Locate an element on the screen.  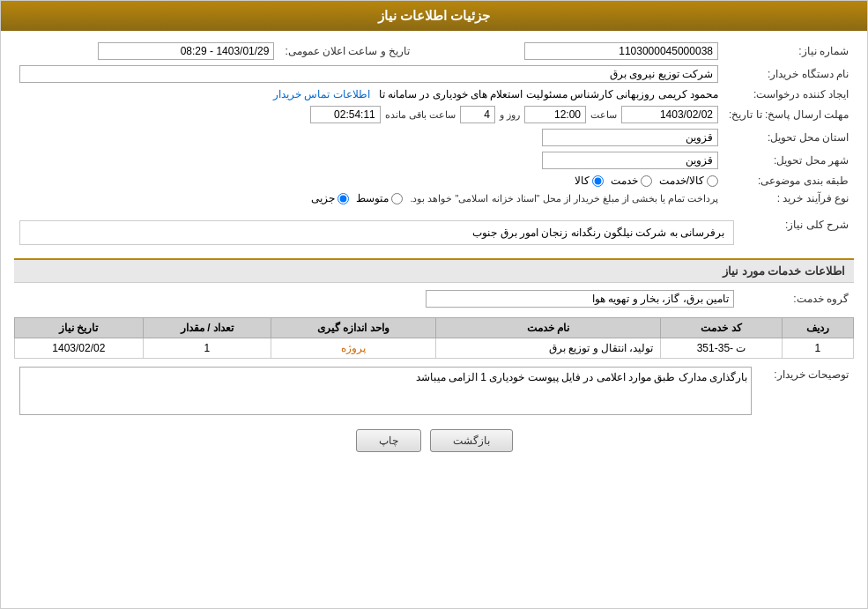
buyer-name-input is located at coordinates (368, 74).